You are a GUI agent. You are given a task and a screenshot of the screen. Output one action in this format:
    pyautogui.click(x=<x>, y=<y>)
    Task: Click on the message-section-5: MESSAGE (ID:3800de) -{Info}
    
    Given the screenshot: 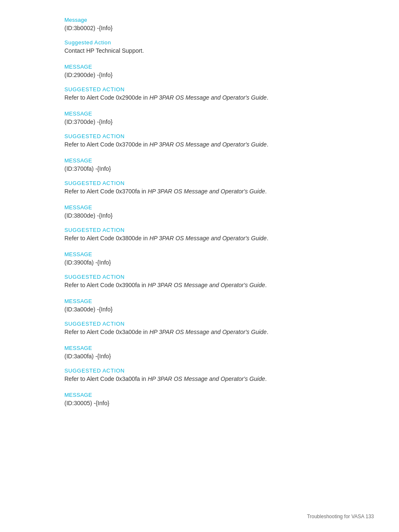 What is the action you would take?
    pyautogui.click(x=200, y=212)
    